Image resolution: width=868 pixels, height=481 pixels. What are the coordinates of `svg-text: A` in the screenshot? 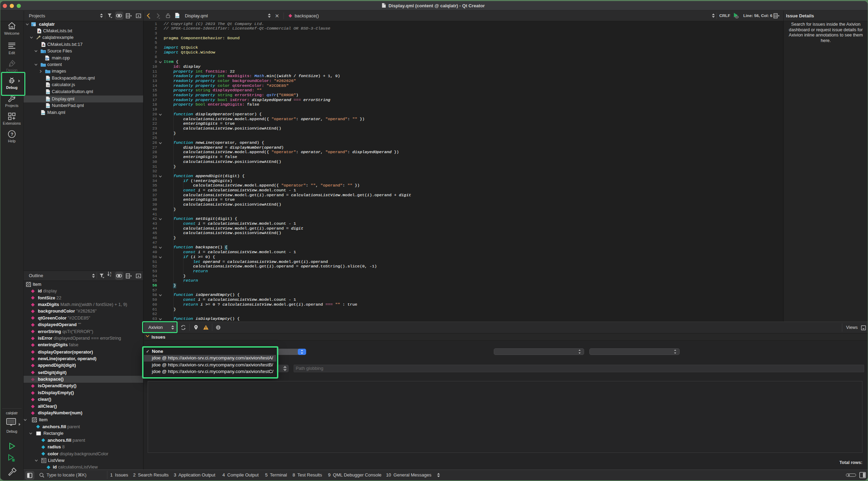 It's located at (110, 273).